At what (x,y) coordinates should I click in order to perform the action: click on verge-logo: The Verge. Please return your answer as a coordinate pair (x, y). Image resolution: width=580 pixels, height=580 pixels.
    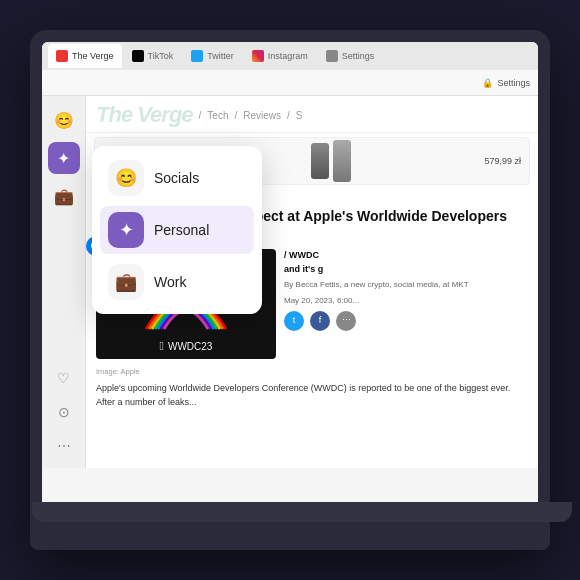
    Looking at the image, I should click on (144, 115).